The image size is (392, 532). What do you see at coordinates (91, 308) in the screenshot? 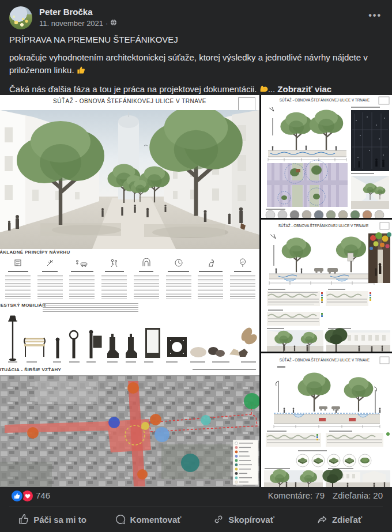
I see `mobiliar-paragraph` at bounding box center [91, 308].